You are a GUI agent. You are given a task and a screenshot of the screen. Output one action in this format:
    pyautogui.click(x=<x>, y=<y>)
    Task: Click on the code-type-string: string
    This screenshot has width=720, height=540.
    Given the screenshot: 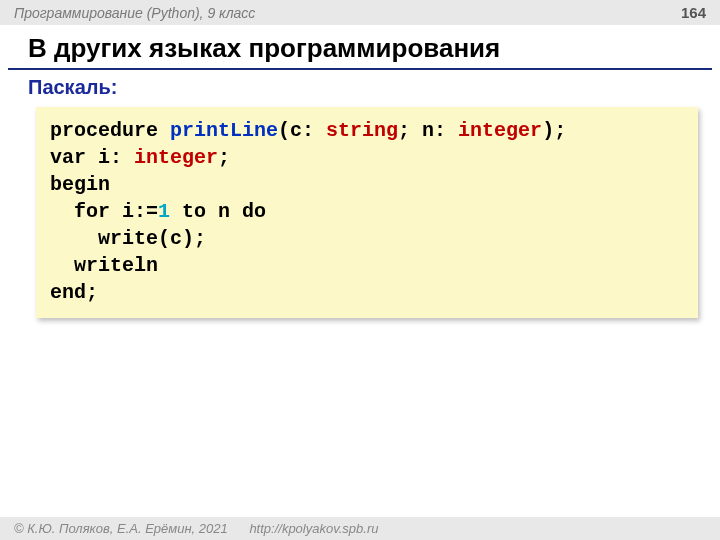 What is the action you would take?
    pyautogui.click(x=362, y=130)
    